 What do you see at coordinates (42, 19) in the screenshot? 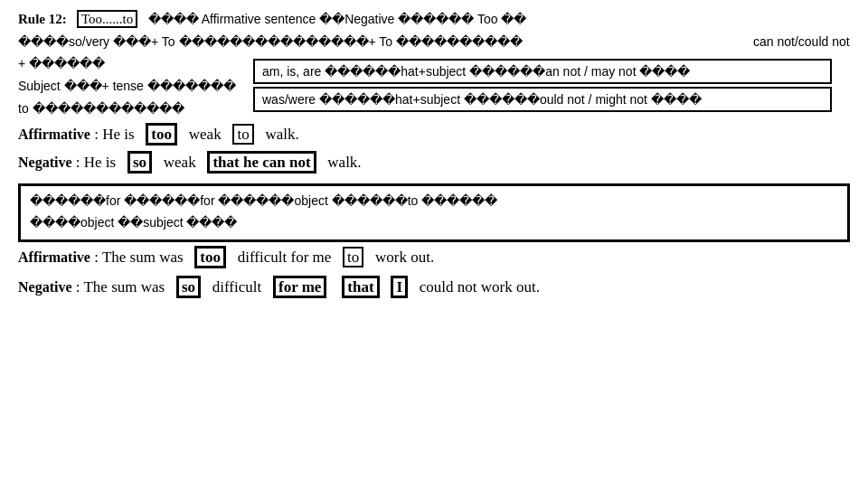
I see `rule-title: Rule 12:` at bounding box center [42, 19].